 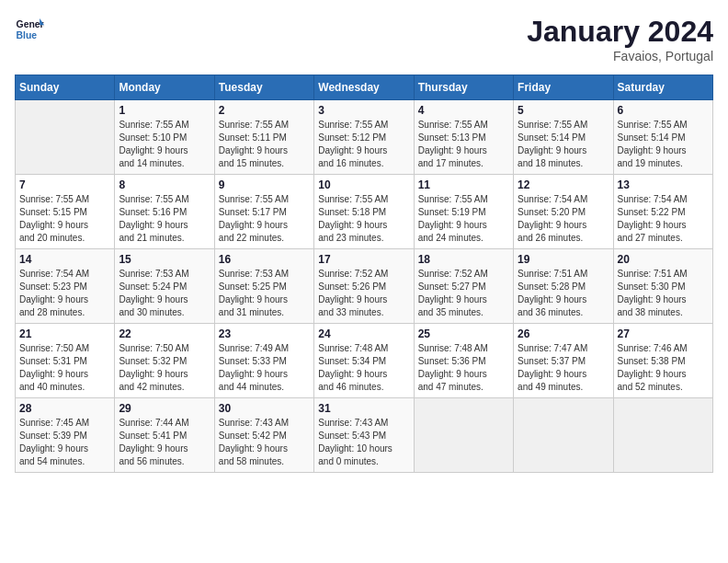 I want to click on col-header-sunday: Sunday, so click(x=65, y=88).